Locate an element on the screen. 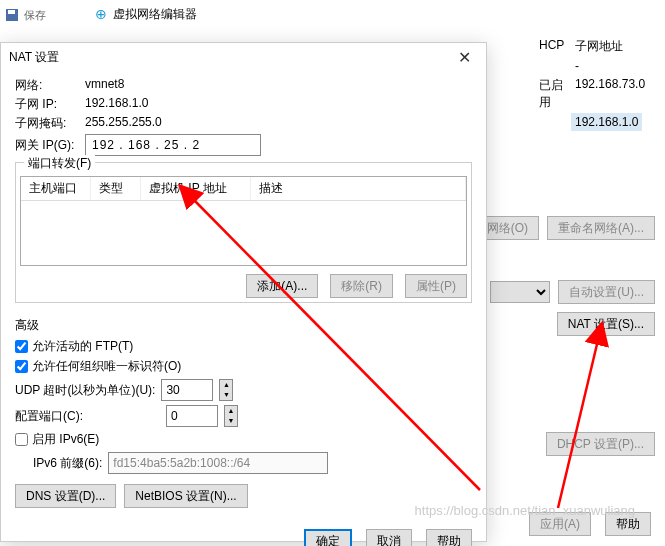  netbios-settings-button: NetBIOS 设置(N)... is located at coordinates (186, 496).